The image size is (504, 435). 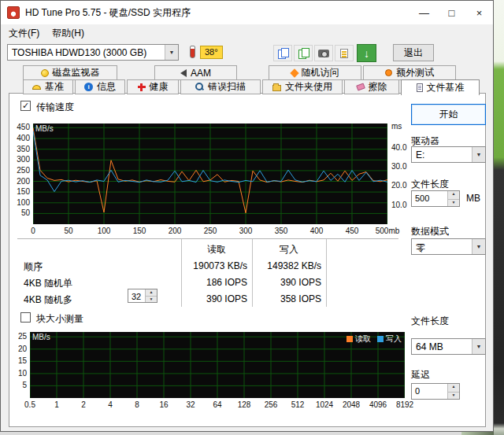 What do you see at coordinates (324, 404) in the screenshot?
I see `axis-tick-label: 1024` at bounding box center [324, 404].